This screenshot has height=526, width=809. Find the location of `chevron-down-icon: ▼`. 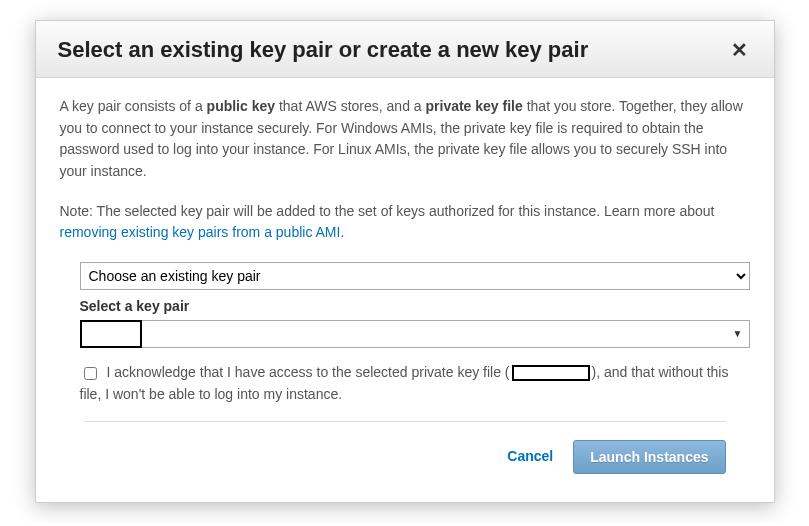

chevron-down-icon: ▼ is located at coordinates (738, 334).